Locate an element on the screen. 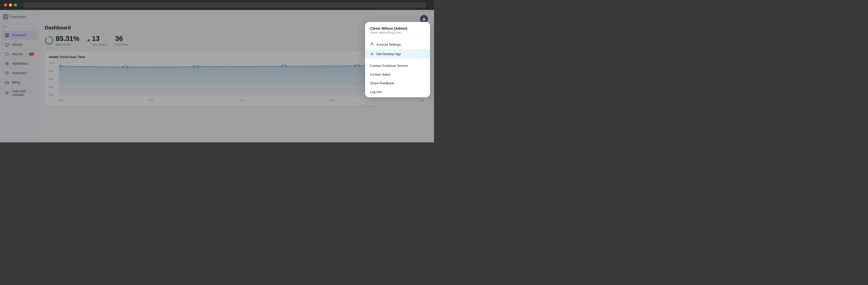 Image resolution: width=868 pixels, height=285 pixels. contact-sales-item: Contact Sales is located at coordinates (398, 74).